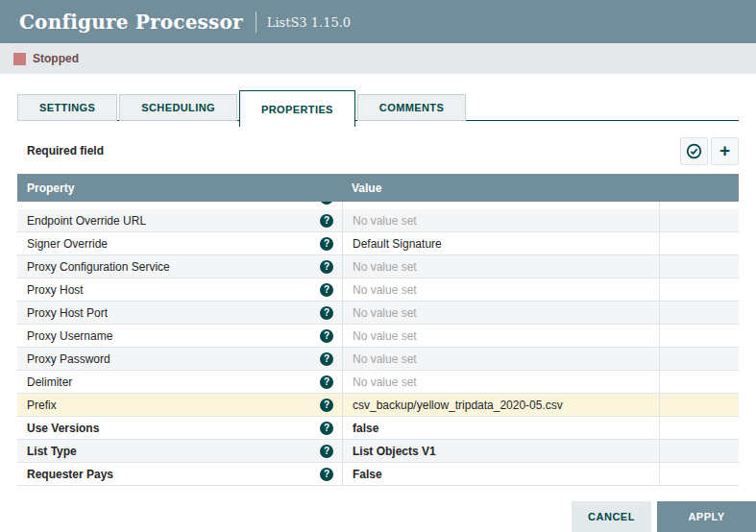  Describe the element at coordinates (378, 359) in the screenshot. I see `property-row: Proxy Password?No value set` at that location.